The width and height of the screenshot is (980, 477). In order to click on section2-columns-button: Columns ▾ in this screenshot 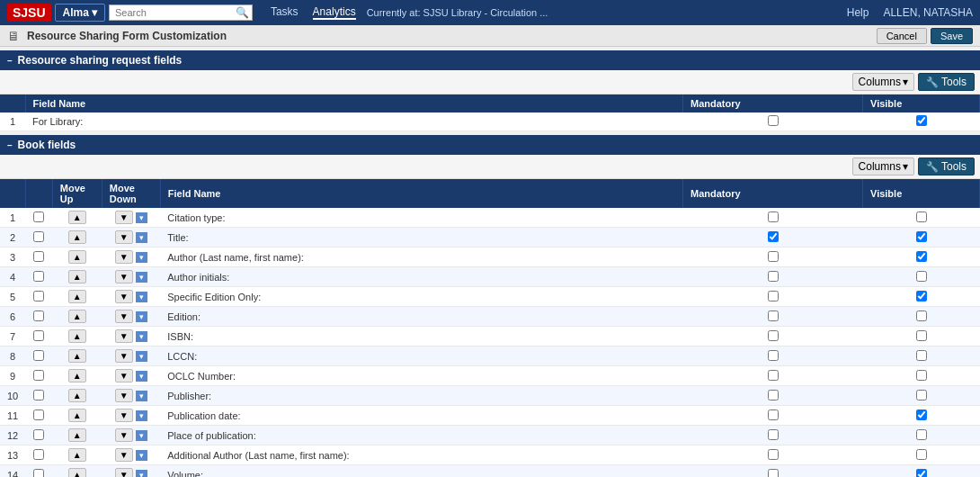, I will do `click(883, 166)`.